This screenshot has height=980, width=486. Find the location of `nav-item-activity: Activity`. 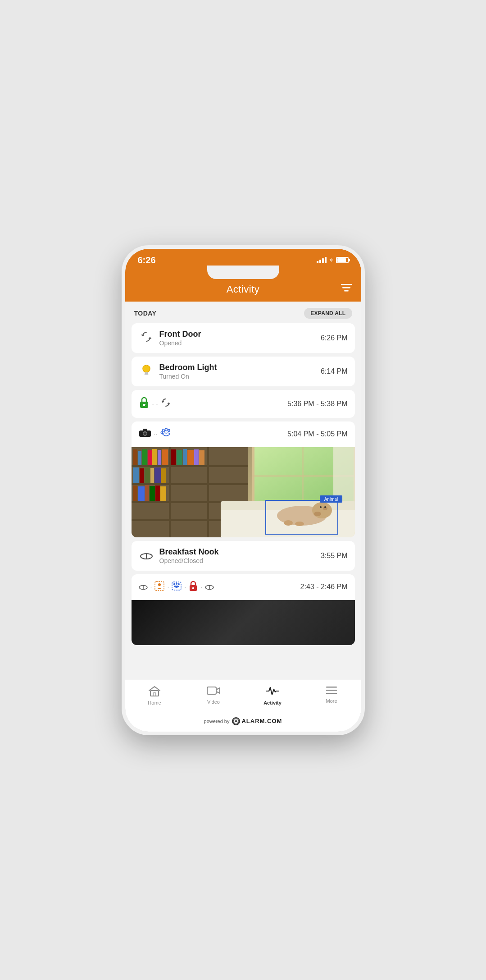

nav-item-activity: Activity is located at coordinates (273, 696).